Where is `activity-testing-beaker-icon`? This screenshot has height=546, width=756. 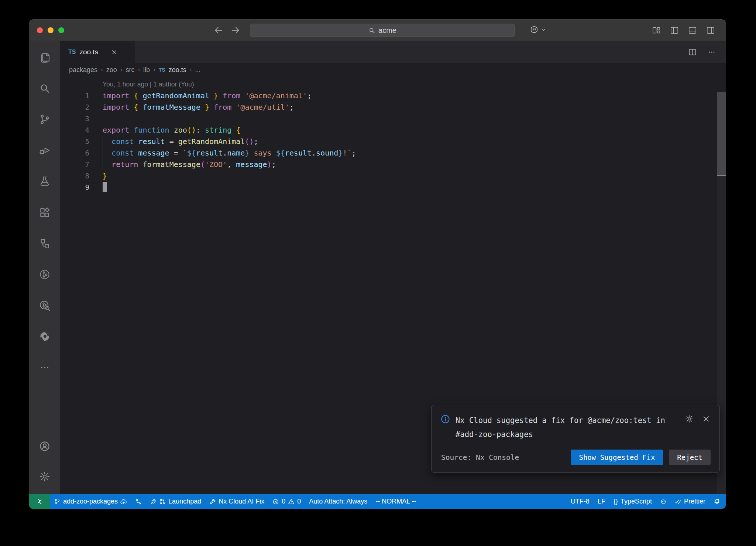 activity-testing-beaker-icon is located at coordinates (45, 181).